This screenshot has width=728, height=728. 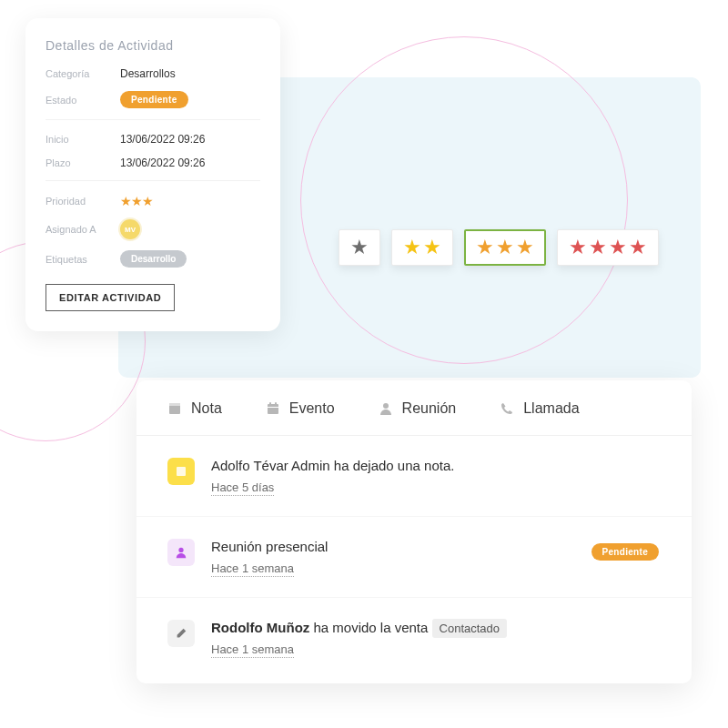 I want to click on tab-nota: Nota, so click(x=195, y=409).